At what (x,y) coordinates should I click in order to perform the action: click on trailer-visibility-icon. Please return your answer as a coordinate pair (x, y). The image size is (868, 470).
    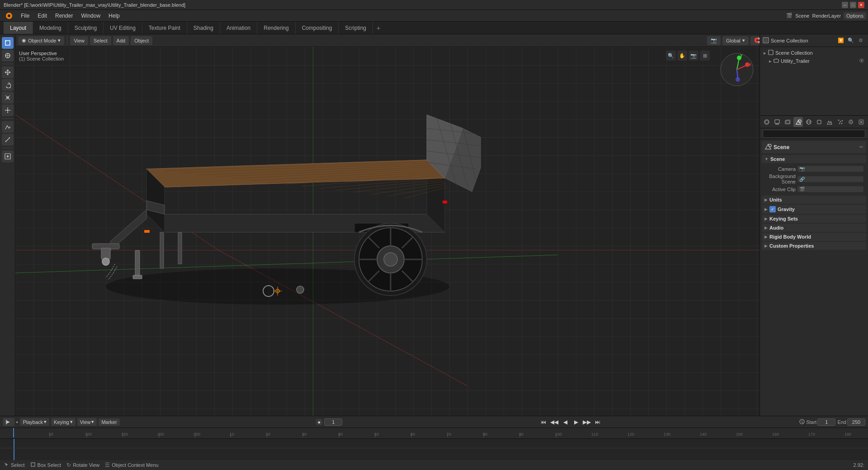
    Looking at the image, I should click on (862, 61).